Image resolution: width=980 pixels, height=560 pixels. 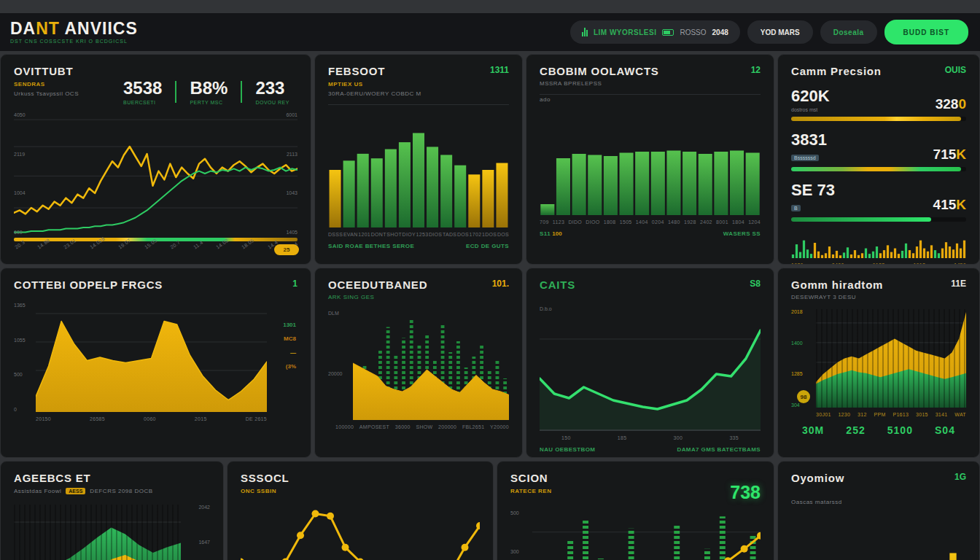 I want to click on progress-fill-green, so click(x=861, y=219).